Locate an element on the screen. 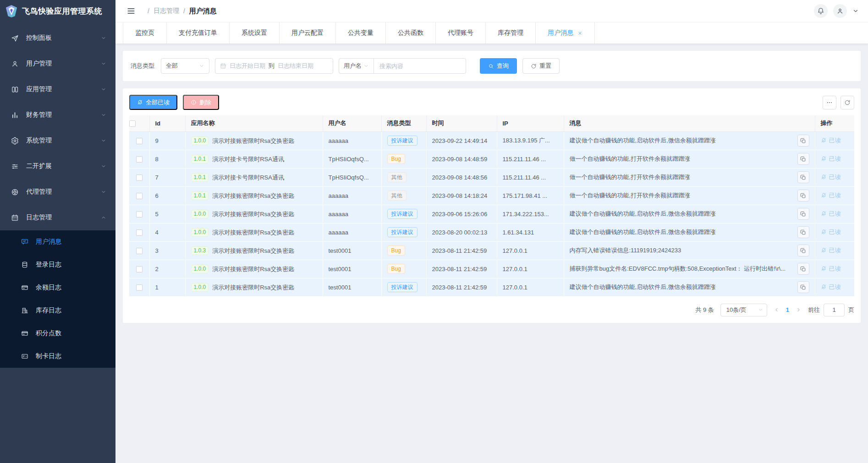 The image size is (868, 463). select-all-checkbox is located at coordinates (132, 124).